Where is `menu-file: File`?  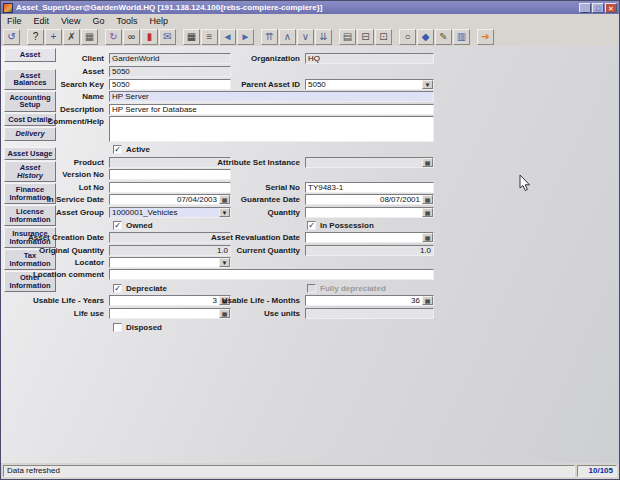 menu-file: File is located at coordinates (14, 21).